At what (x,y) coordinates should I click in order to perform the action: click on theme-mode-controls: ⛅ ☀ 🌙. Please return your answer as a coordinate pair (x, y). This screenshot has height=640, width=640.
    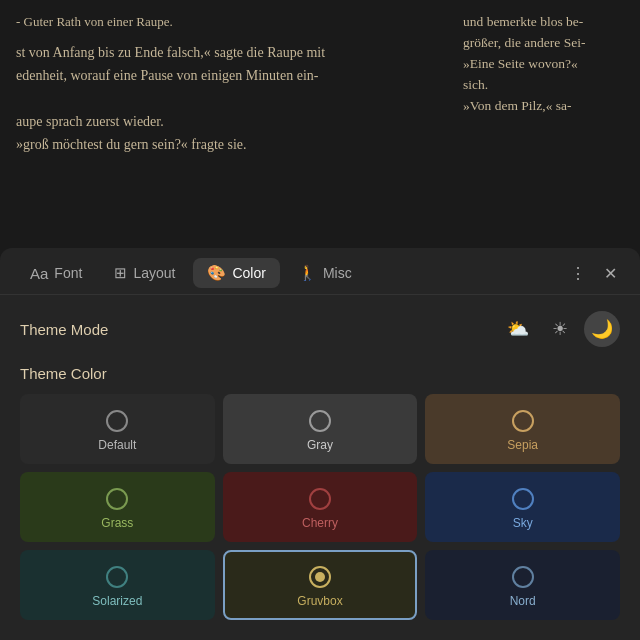
    Looking at the image, I should click on (560, 329).